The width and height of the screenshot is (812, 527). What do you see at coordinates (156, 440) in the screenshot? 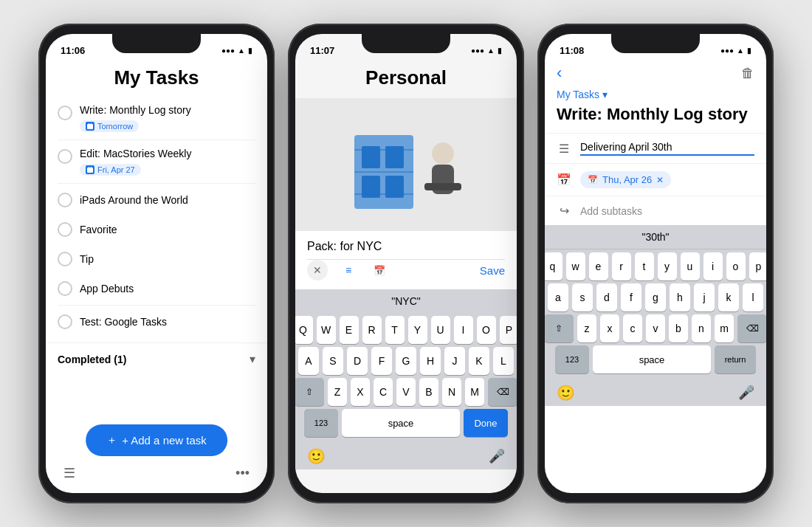
I see `add-task-button: ＋ + Add a new task` at bounding box center [156, 440].